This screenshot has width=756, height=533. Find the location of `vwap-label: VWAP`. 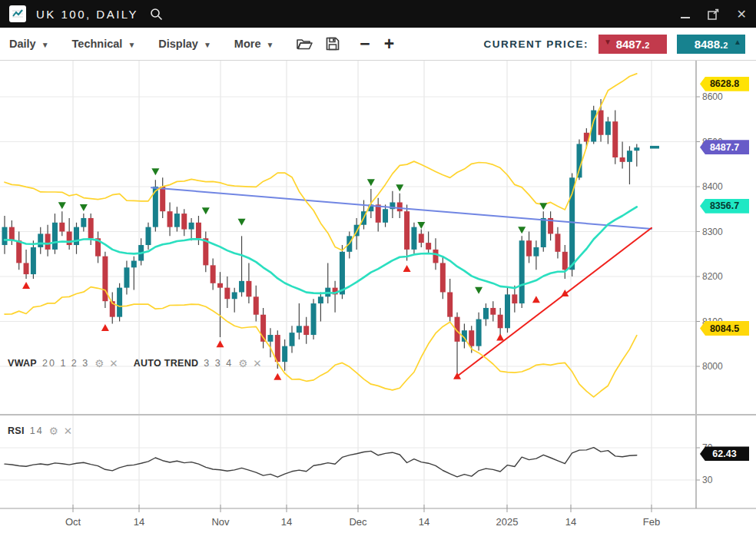

vwap-label: VWAP is located at coordinates (22, 363).